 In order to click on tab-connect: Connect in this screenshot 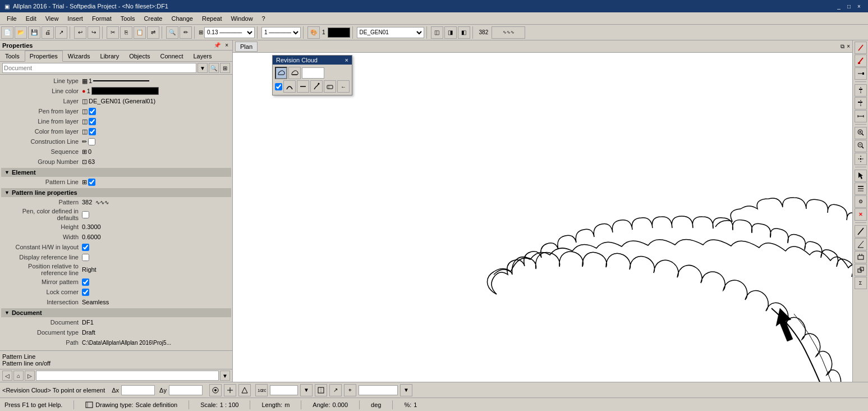, I will do `click(172, 56)`.